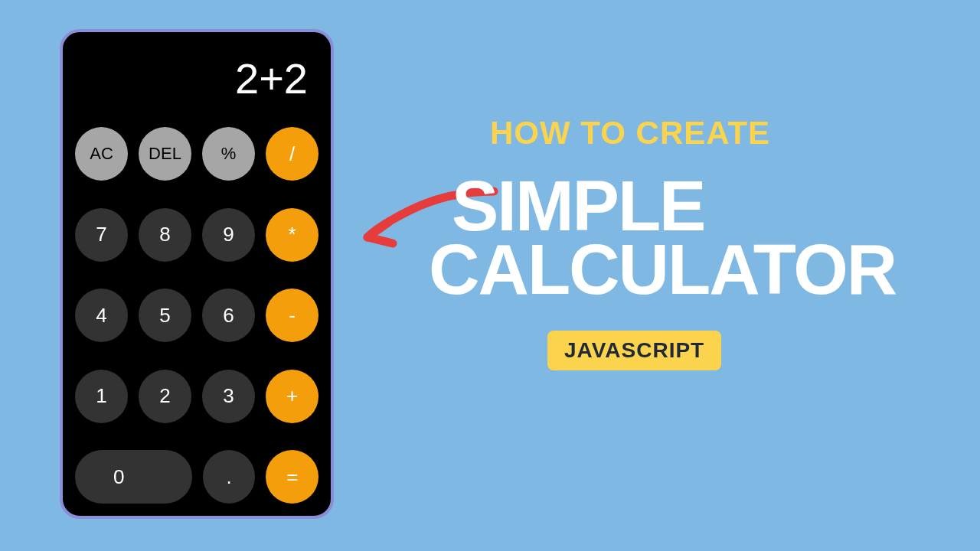 This screenshot has height=551, width=980. I want to click on button-row: 789*, so click(197, 235).